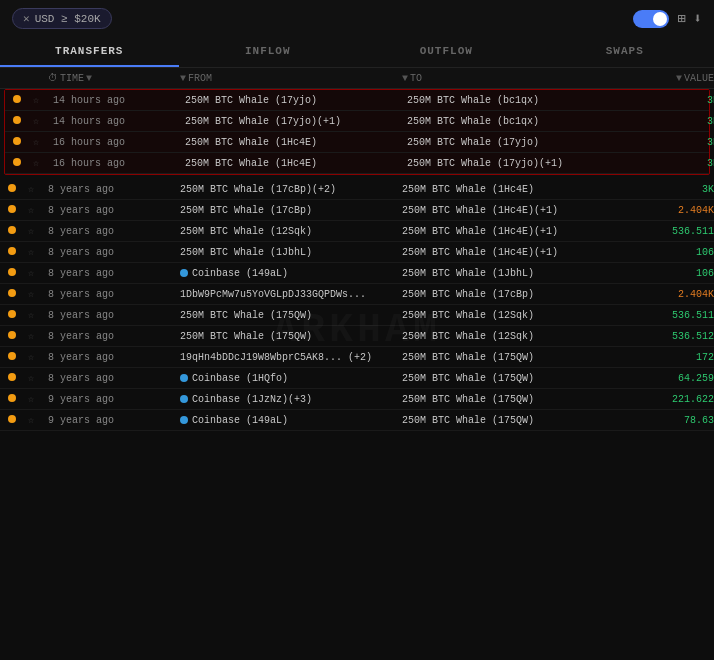  I want to click on col-to: ▼ TO, so click(512, 78).